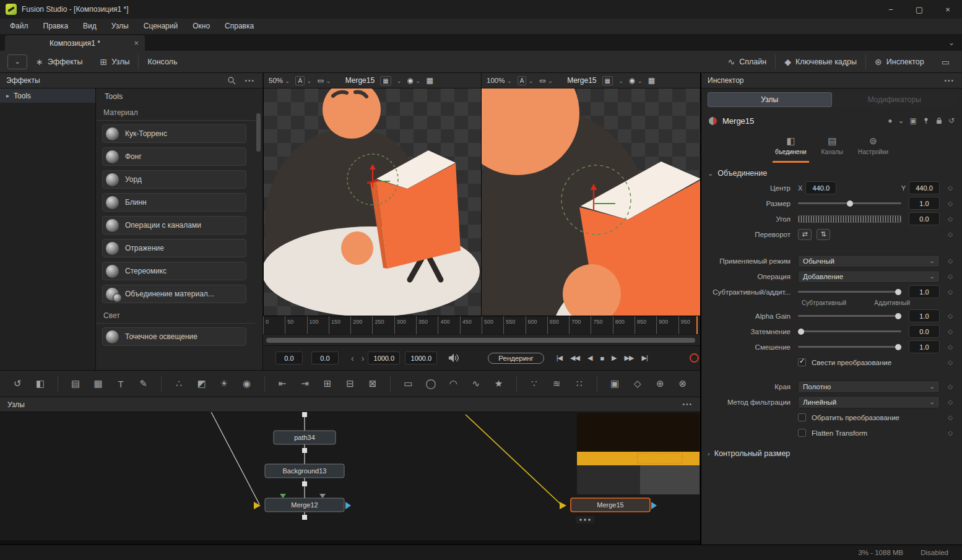 The width and height of the screenshot is (962, 560). Describe the element at coordinates (115, 62) in the screenshot. I see `nodes-panel-button: ⊞ Узлы` at that location.